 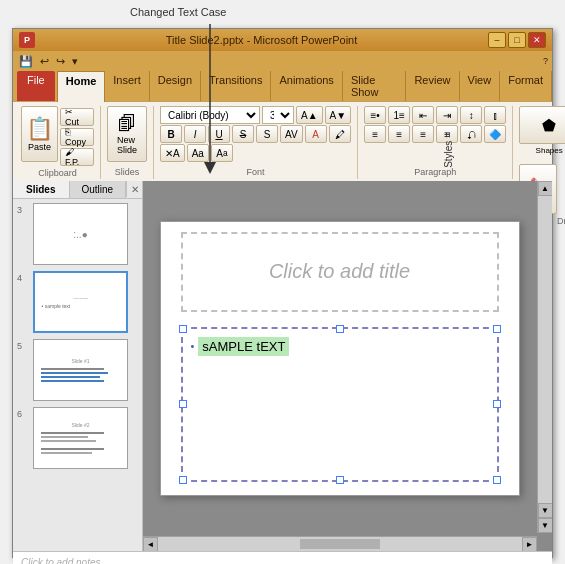 I want to click on change-case-button: Aa, so click(x=198, y=153).